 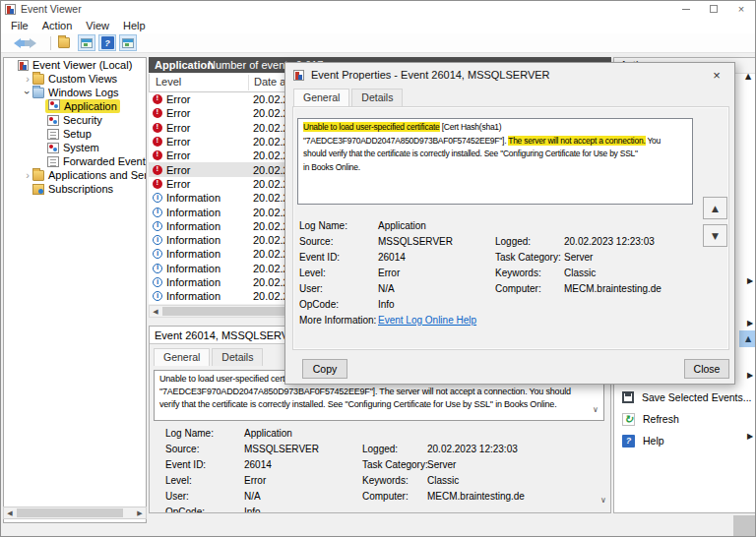 What do you see at coordinates (686, 9) in the screenshot?
I see `minimize-button` at bounding box center [686, 9].